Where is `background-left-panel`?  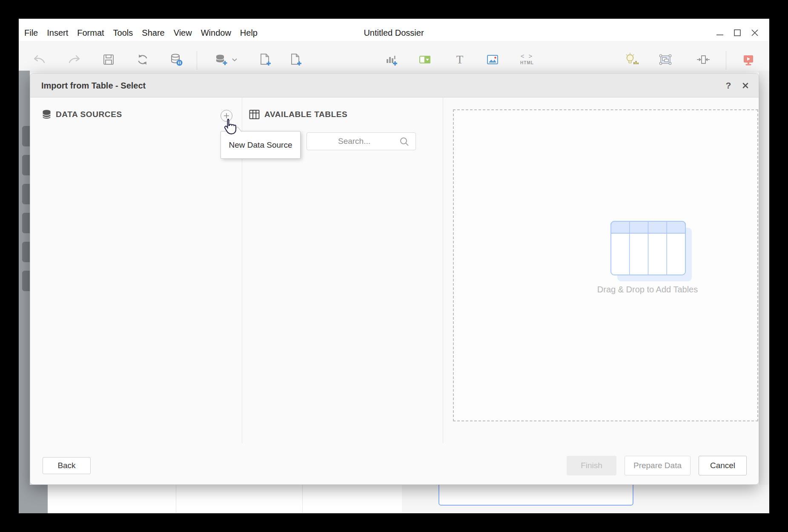
background-left-panel is located at coordinates (24, 292).